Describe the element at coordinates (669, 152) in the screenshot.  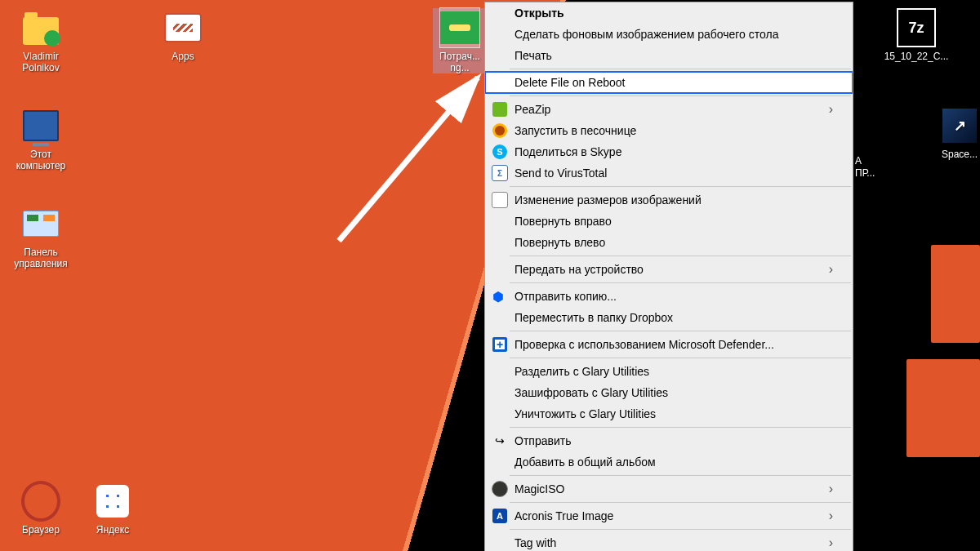
I see `menu-skype-share: SПоделиться в Skype` at that location.